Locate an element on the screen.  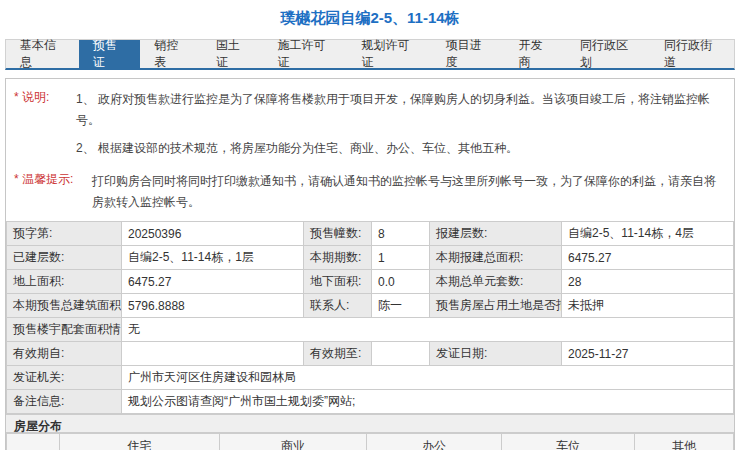
page-title: 璞樾花园自编2-5、11-14栋 is located at coordinates (370, 14).